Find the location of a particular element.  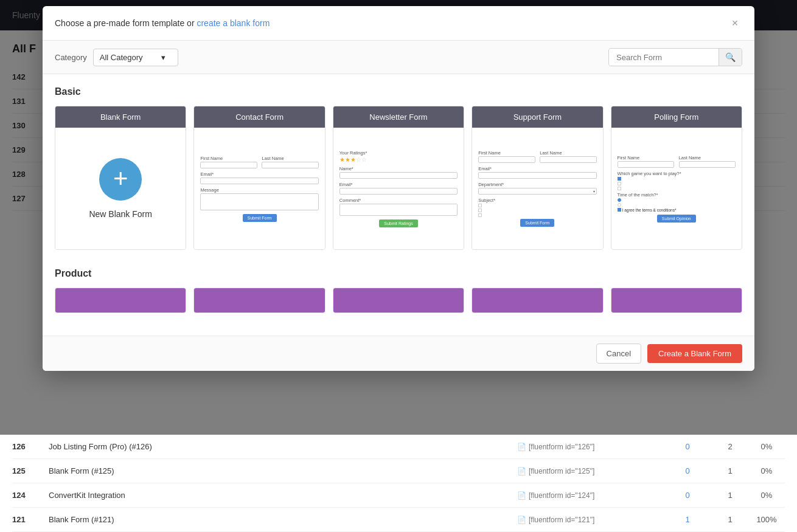

template-card-support: Support Form First Name Last Name is located at coordinates (537, 178).